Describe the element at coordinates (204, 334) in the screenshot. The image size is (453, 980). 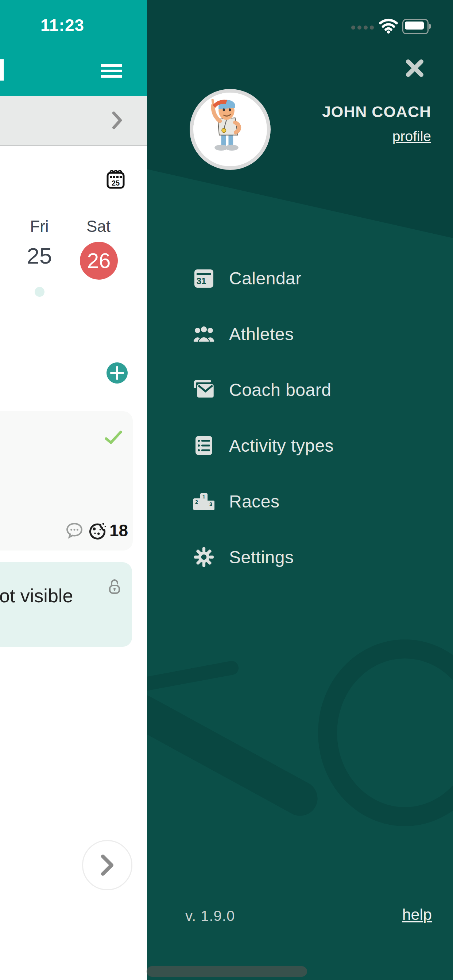
I see `athletes-icon` at that location.